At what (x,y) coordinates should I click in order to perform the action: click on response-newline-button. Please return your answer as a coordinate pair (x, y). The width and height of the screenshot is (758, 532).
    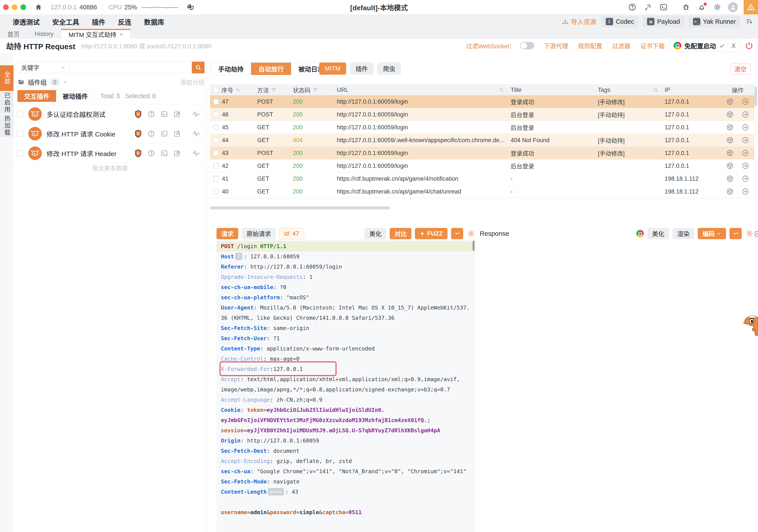
    Looking at the image, I should click on (736, 233).